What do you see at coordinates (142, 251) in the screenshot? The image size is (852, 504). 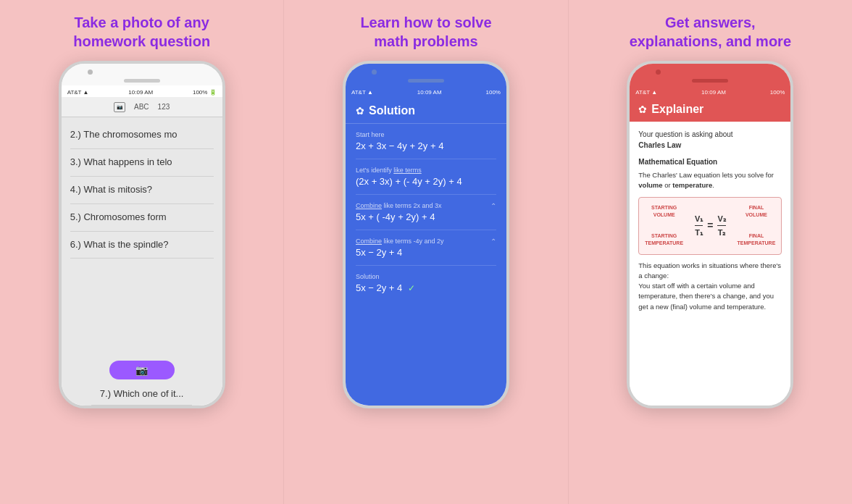 I see `camera-view: 📷 ABC 123 2.) The chromosomes mo 3.) Wha…` at bounding box center [142, 251].